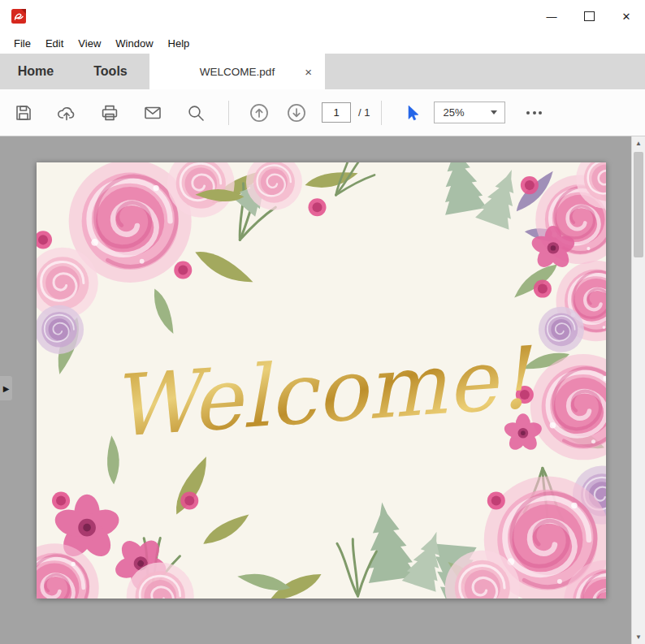 This screenshot has height=644, width=645. Describe the element at coordinates (322, 113) in the screenshot. I see `toolbar: / 1 25%` at that location.